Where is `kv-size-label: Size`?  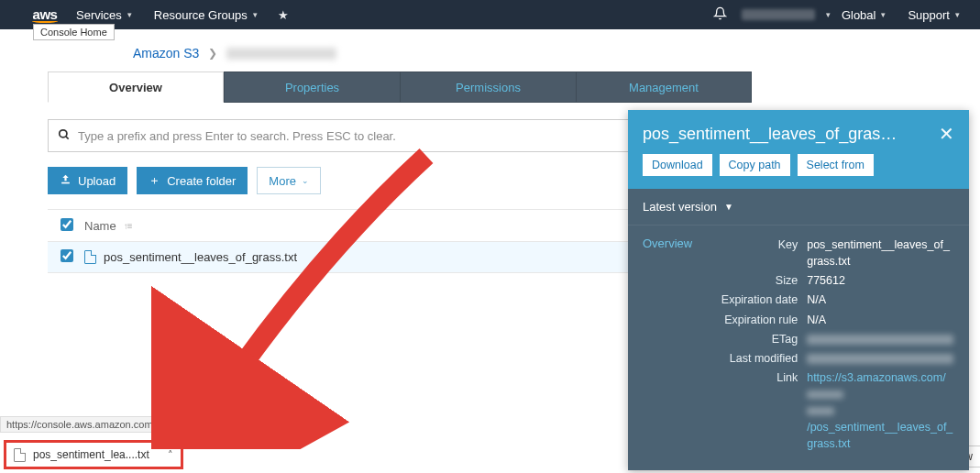 kv-size-label: Size is located at coordinates (759, 280).